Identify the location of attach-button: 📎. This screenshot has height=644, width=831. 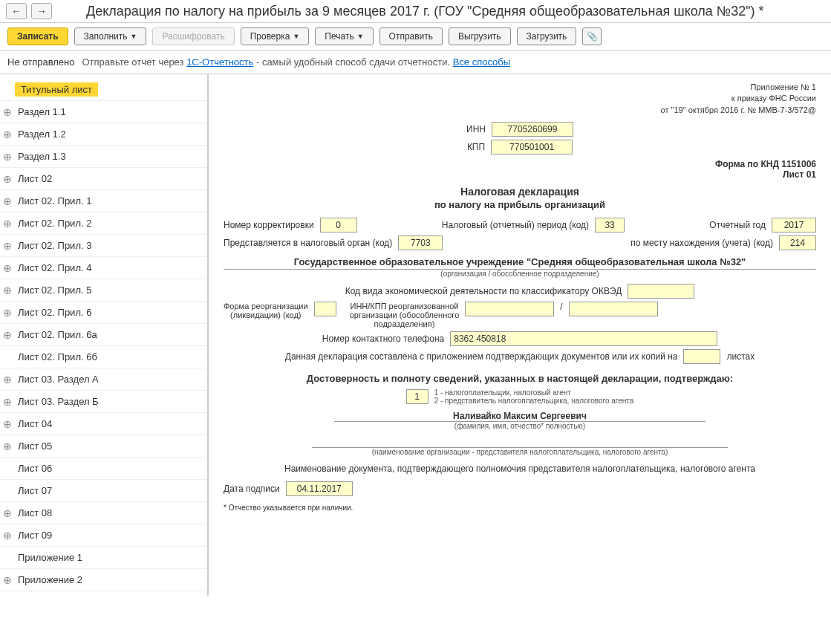
(592, 36).